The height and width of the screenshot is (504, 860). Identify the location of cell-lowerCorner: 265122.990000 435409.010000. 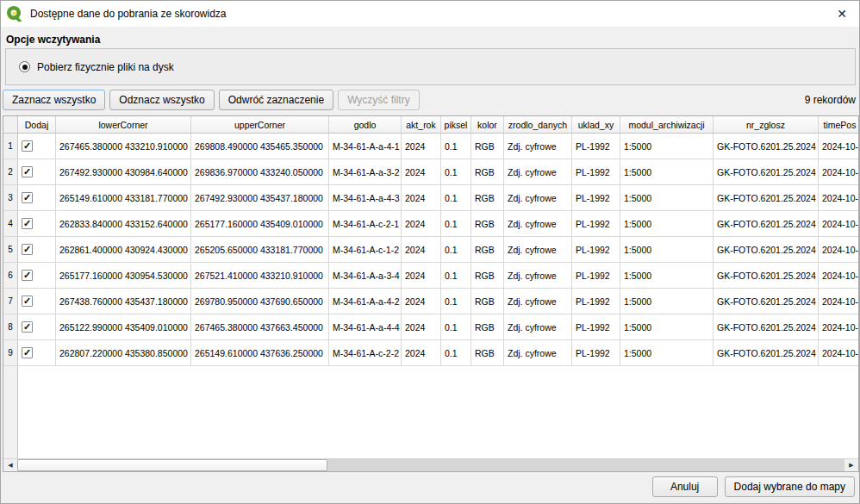
(124, 327).